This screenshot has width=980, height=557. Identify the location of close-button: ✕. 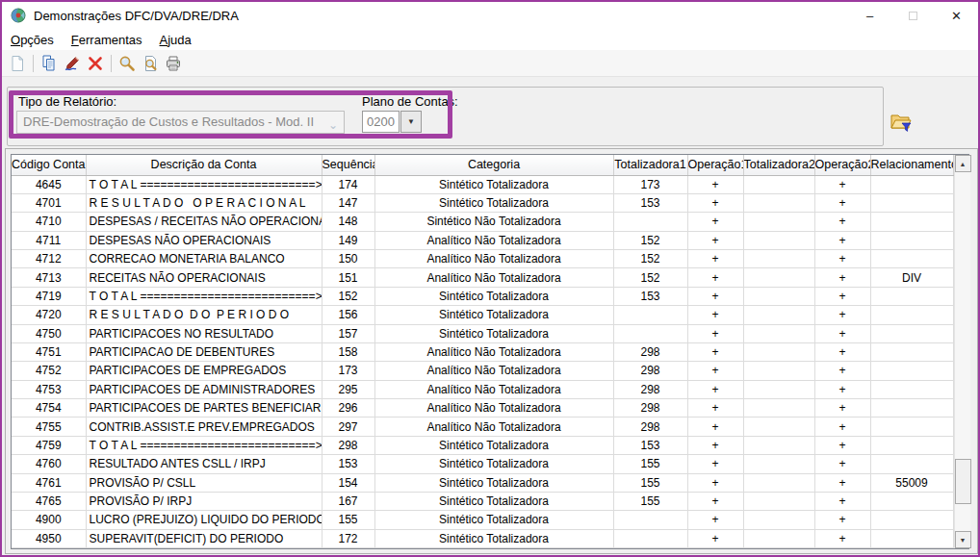
(957, 15).